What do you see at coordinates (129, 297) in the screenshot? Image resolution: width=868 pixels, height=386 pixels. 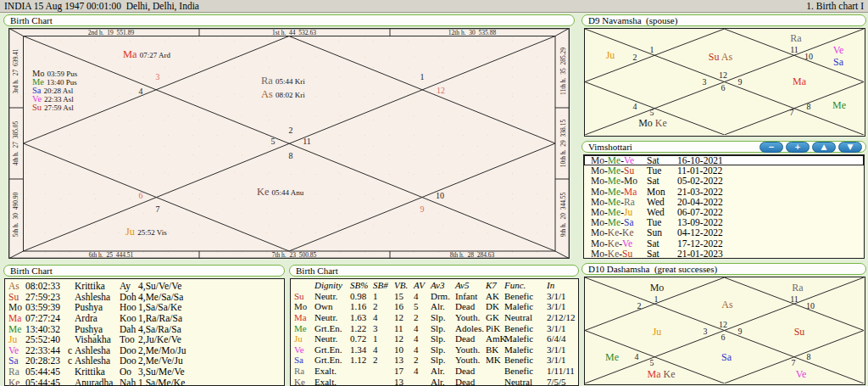 I see `sound: Doh` at bounding box center [129, 297].